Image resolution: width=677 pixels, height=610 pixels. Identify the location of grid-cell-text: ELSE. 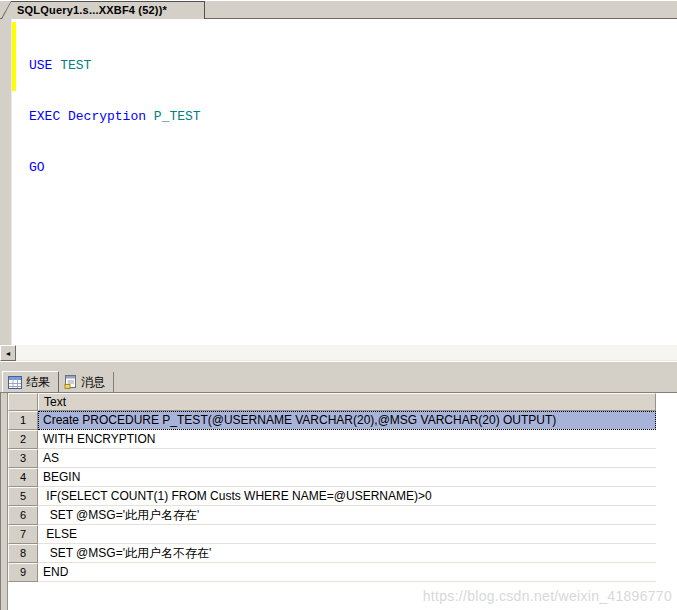
(347, 534).